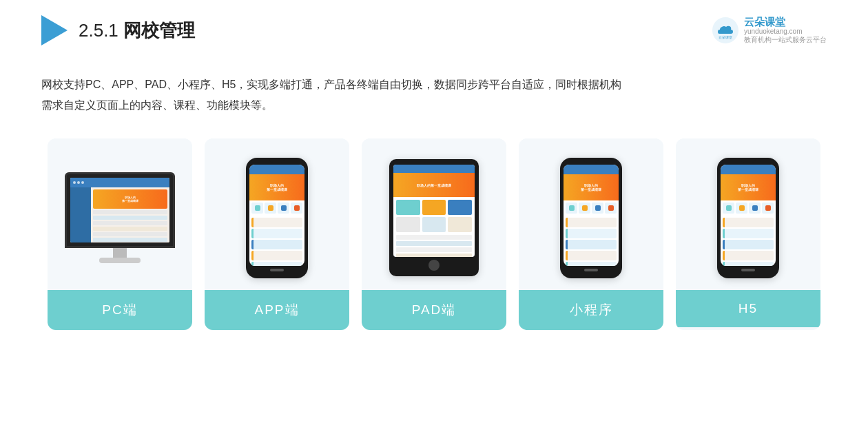 This screenshot has width=868, height=434. Describe the element at coordinates (136, 30) in the screenshot. I see `page-title: 2.5.1 网校管理` at that location.